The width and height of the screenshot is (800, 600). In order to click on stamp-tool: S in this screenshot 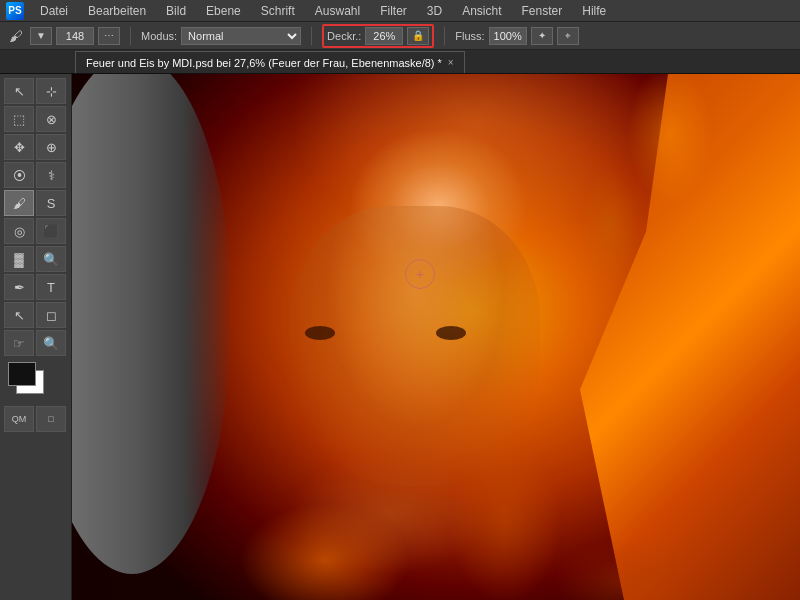, I will do `click(51, 203)`.